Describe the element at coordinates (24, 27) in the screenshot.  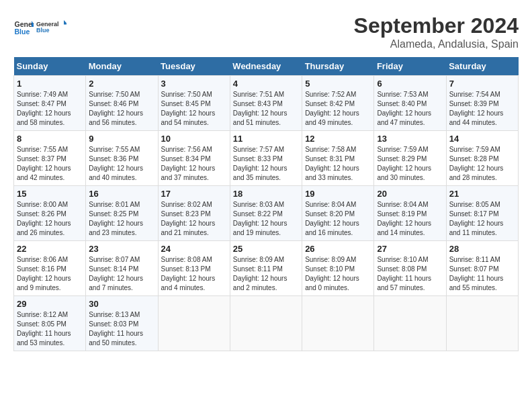
I see `logo-icon: General Blue` at that location.